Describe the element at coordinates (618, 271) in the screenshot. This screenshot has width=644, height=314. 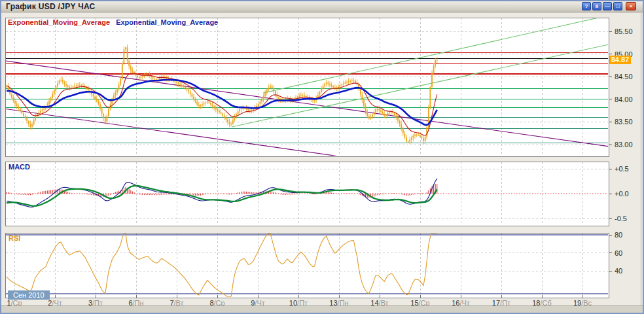
I see `rsi-tick-label: 40` at that location.